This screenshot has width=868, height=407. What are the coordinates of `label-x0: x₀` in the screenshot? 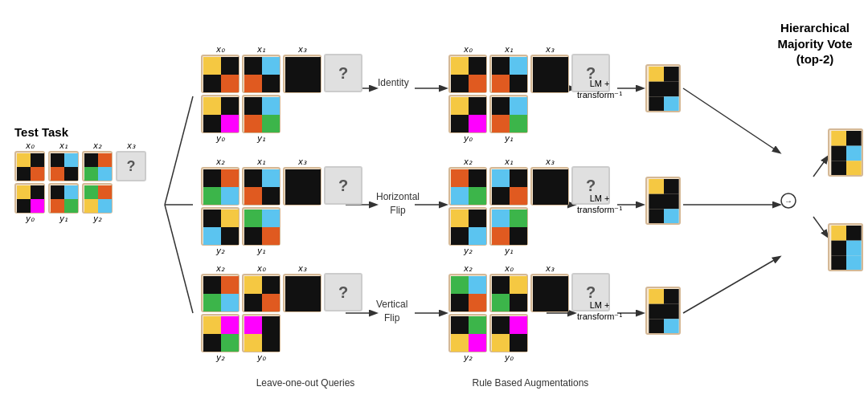 It's located at (30, 146).